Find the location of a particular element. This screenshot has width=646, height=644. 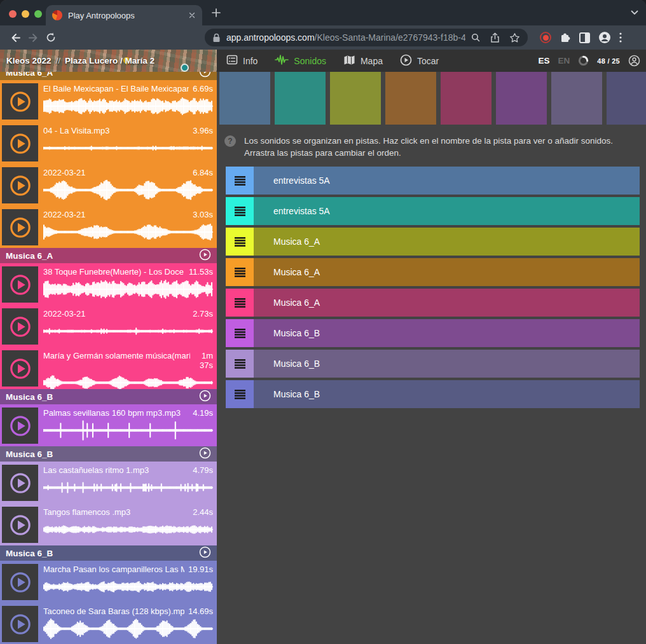

tab-tocar: Tocar is located at coordinates (420, 61).